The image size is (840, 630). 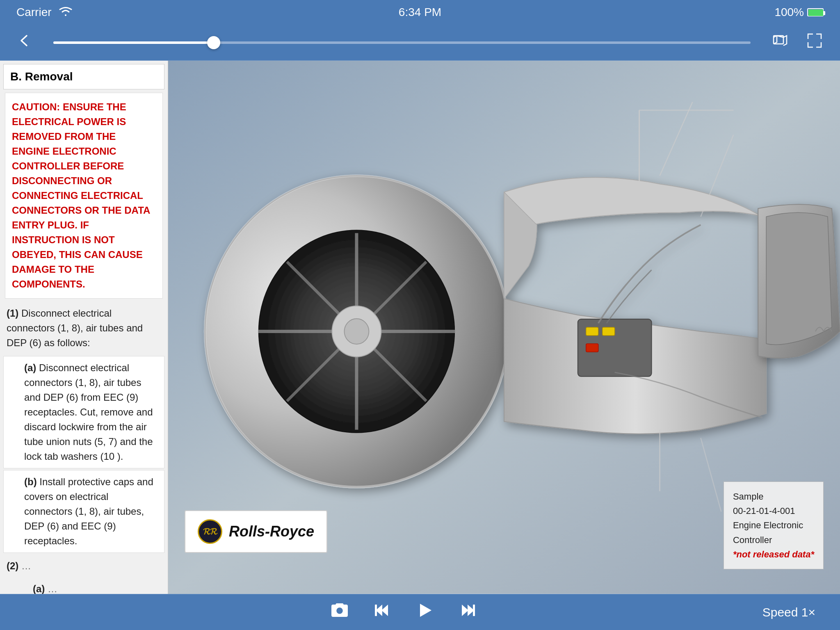 I want to click on skip-forward-button, so click(x=468, y=612).